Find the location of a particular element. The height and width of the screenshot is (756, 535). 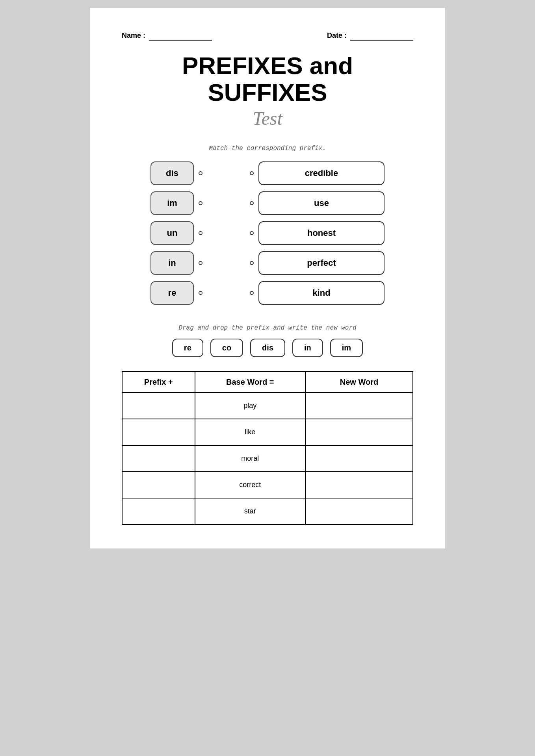

col-header-base: Base Word = is located at coordinates (250, 382).